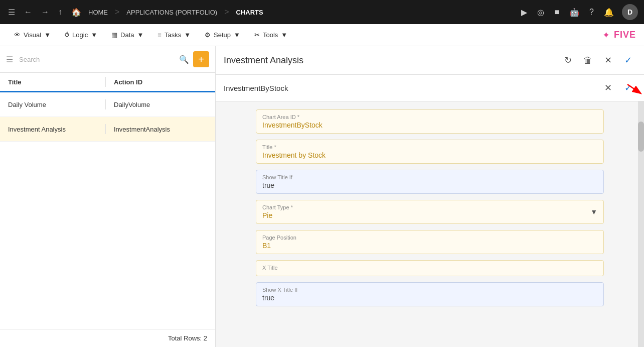 The image size is (644, 347). I want to click on logic-icon: ⥀, so click(67, 35).